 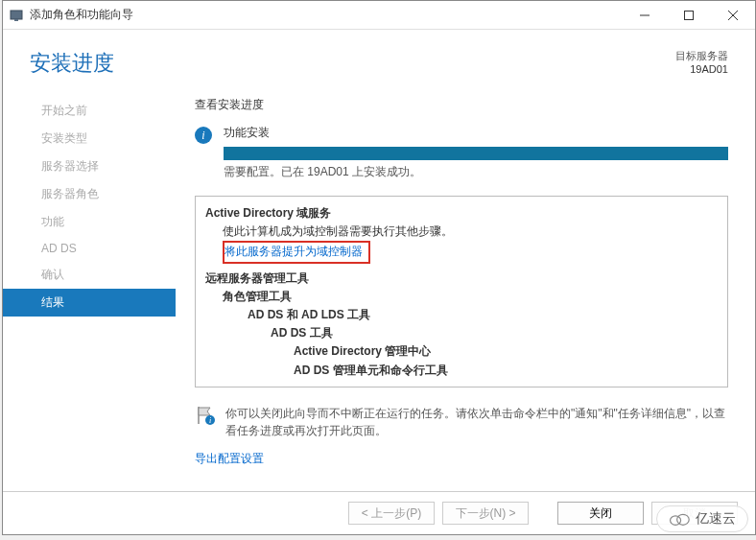 I want to click on previous-button: < 上一步(P), so click(x=391, y=513).